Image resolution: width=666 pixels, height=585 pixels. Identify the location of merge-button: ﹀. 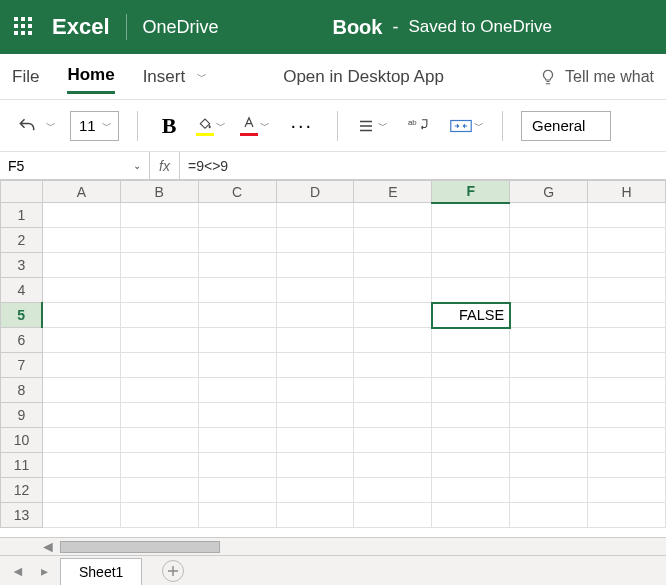
(467, 126).